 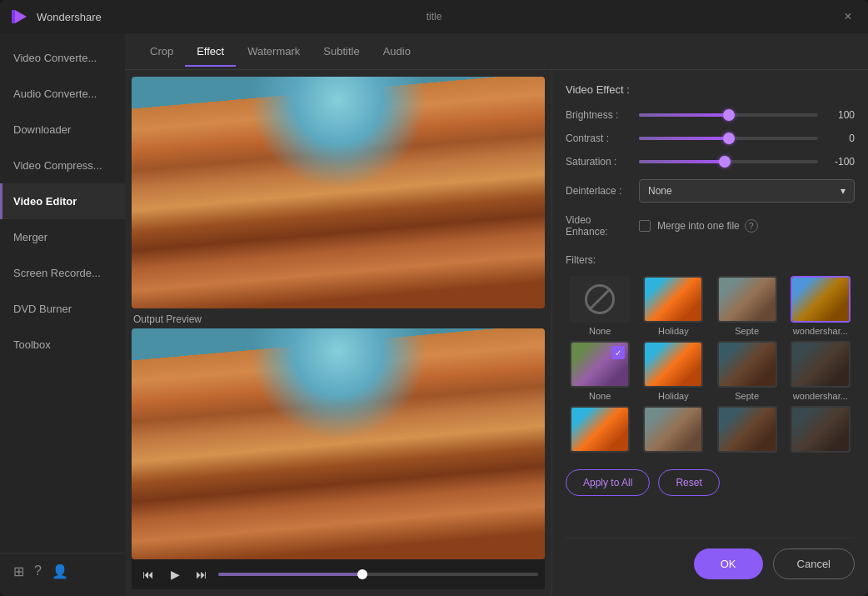 I want to click on contrast-value: 0, so click(x=840, y=138).